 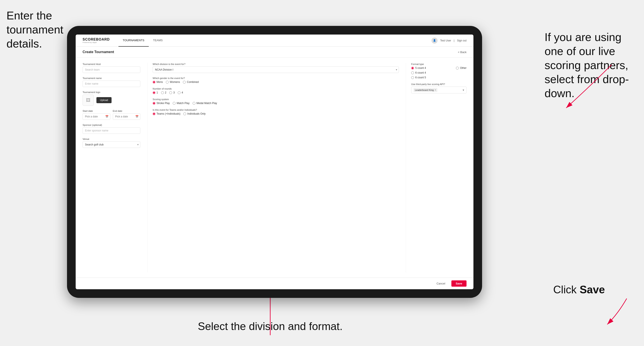 I want to click on livescoring-label: Use third-party live scoring API?, so click(x=439, y=84).